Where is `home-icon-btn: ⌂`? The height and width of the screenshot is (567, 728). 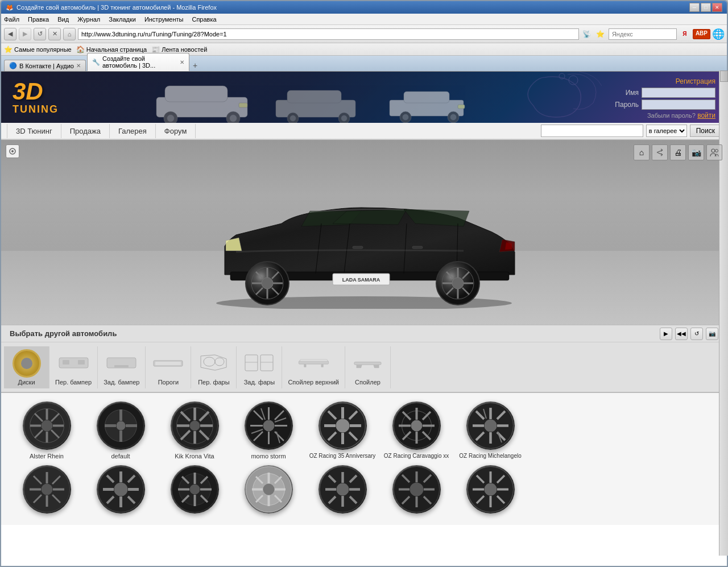 home-icon-btn: ⌂ is located at coordinates (642, 152).